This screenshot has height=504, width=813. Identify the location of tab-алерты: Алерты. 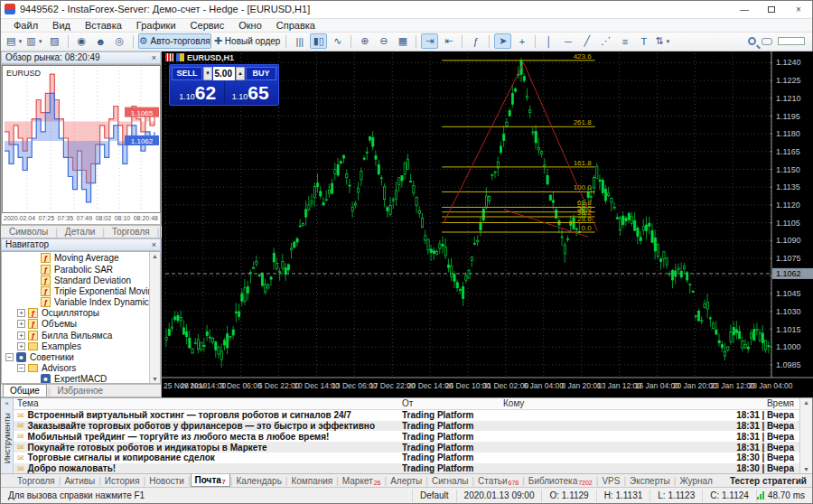
(406, 481).